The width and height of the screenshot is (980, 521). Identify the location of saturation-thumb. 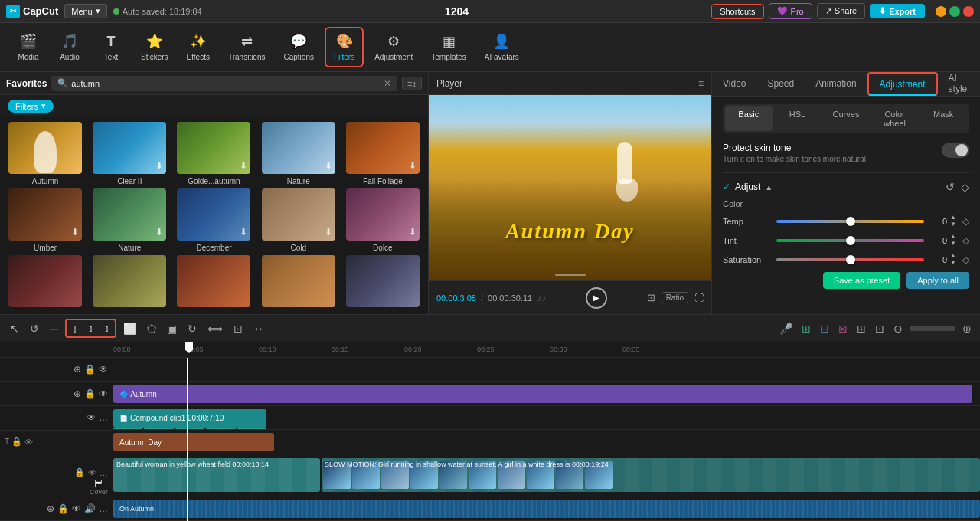
(851, 260).